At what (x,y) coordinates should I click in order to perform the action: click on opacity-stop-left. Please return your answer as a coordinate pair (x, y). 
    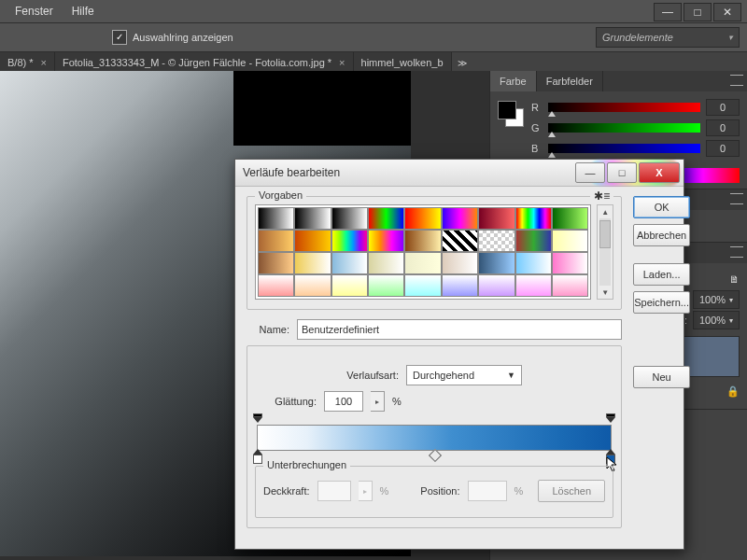
    Looking at the image, I should click on (258, 418).